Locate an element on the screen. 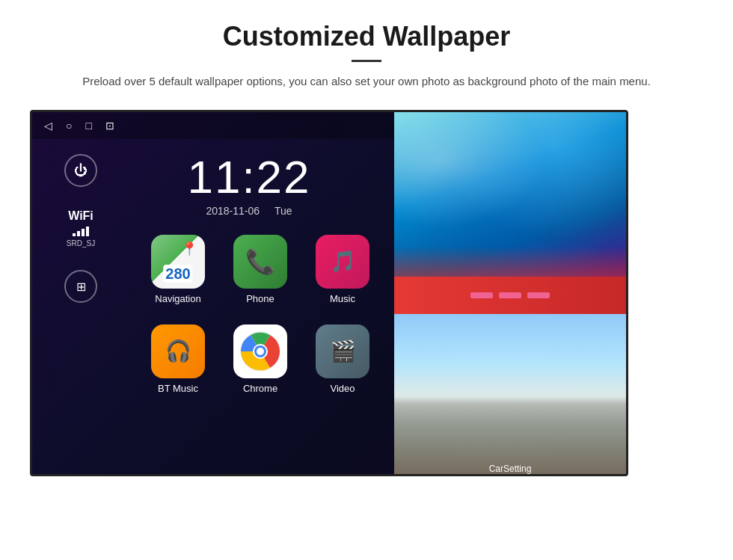 This screenshot has height=560, width=733. btmusic-icon-bg: 🎧 is located at coordinates (178, 351).